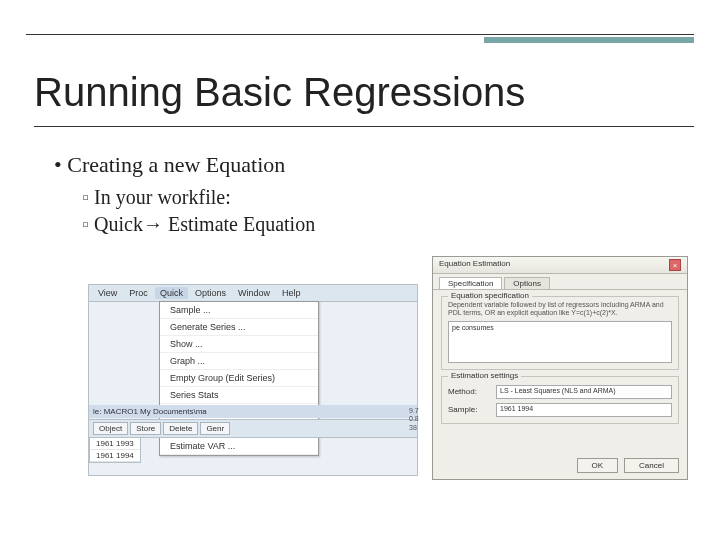 This screenshot has height=540, width=720. What do you see at coordinates (115, 456) in the screenshot?
I see `list-item: 1961 1994` at bounding box center [115, 456].